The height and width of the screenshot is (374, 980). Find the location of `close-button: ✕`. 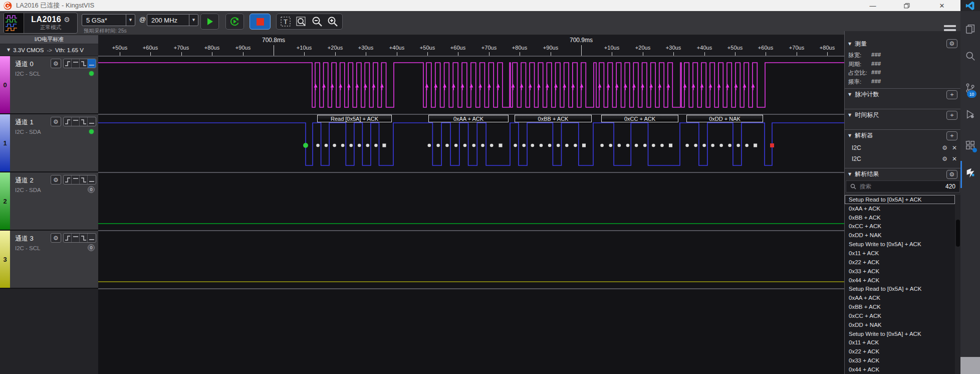

close-button: ✕ is located at coordinates (942, 6).